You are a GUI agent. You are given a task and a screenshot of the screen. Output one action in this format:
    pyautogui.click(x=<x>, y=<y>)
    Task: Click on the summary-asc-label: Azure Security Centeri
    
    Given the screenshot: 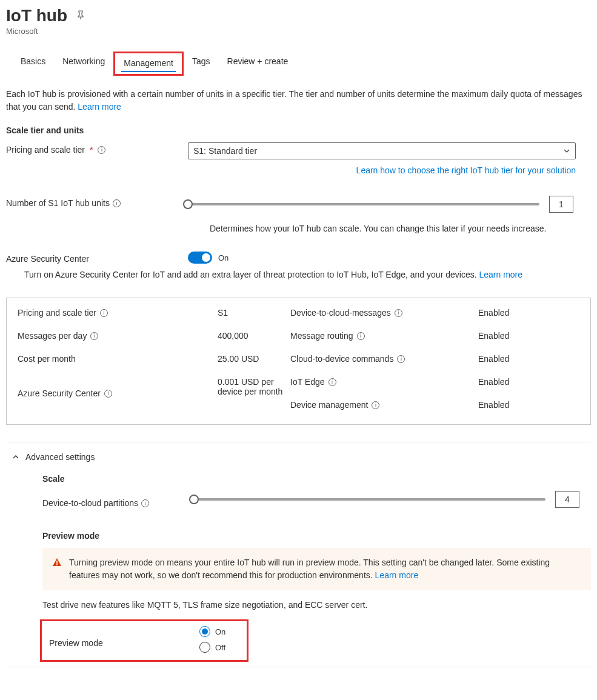 What is the action you would take?
    pyautogui.click(x=118, y=393)
    